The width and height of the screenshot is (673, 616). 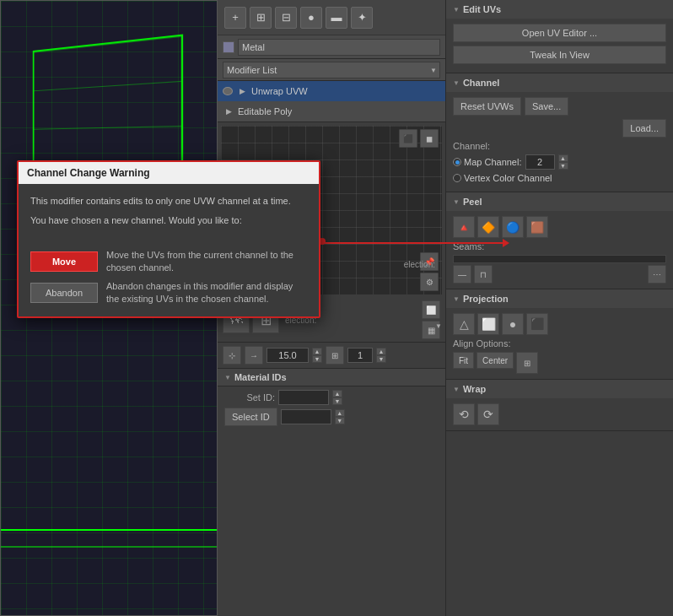 I want to click on align-options-label: Align Options:, so click(x=482, y=343).